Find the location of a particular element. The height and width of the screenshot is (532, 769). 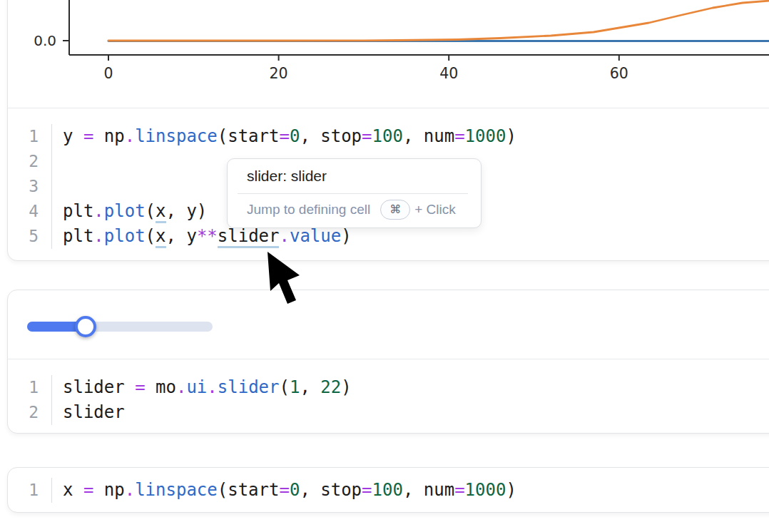

code-token: , is located at coordinates (310, 387).